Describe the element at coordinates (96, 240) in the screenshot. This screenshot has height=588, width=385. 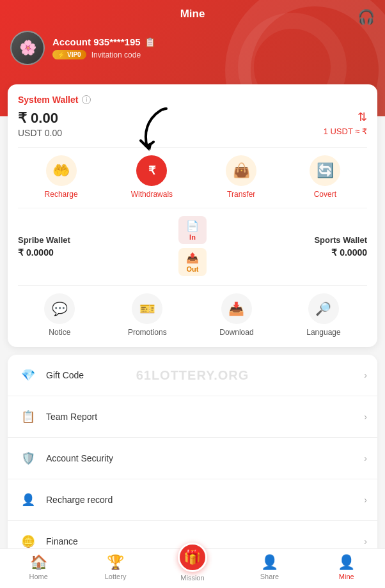
I see `spribe-wallet-title: Spribe Wallet` at that location.